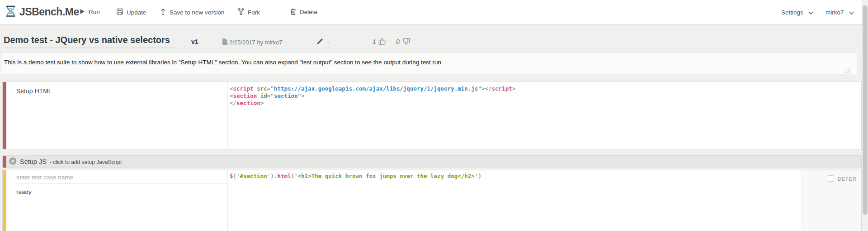  I want to click on play-icon, so click(82, 12).